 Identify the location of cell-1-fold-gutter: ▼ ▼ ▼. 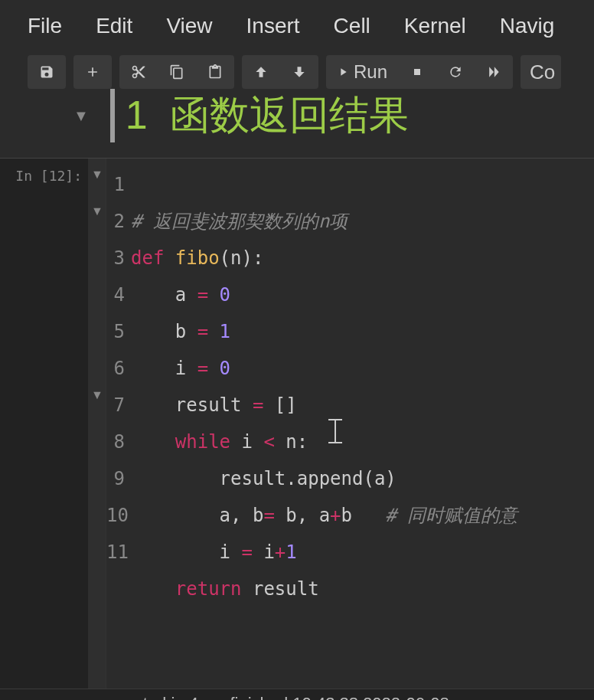
(97, 424).